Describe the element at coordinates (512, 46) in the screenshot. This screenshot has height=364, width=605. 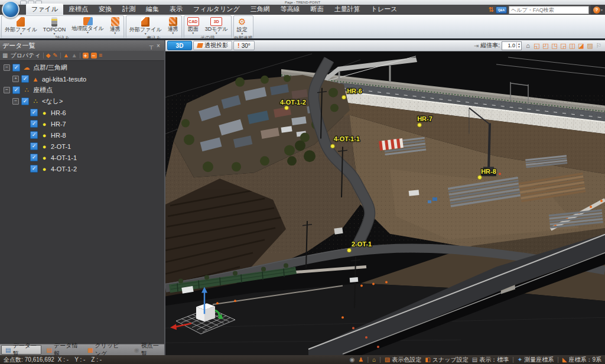
I see `vertical-scale-spinner: 1.0 ▲▼` at that location.